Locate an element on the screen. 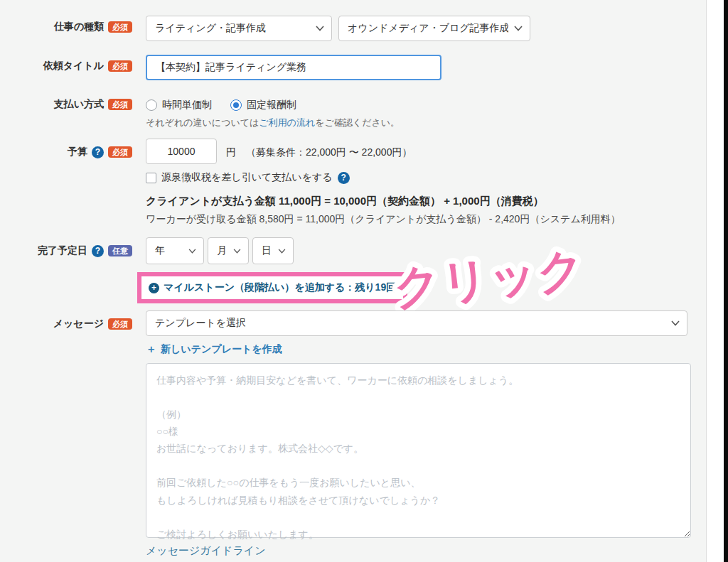  usage-flow-link: ご利用の流れ is located at coordinates (287, 122).